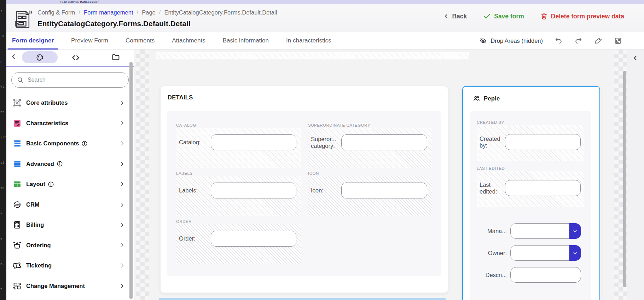 This screenshot has width=644, height=300. What do you see at coordinates (582, 16) in the screenshot?
I see `delete-form-button: Delete form preview data` at bounding box center [582, 16].